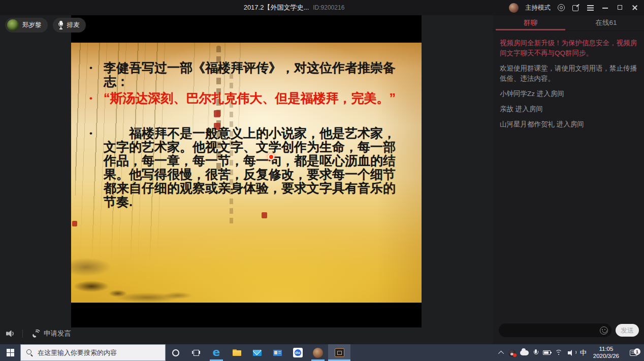 The height and width of the screenshot is (361, 644). I want to click on slide-bullet: • “斯汤达深刻、巴尔扎克伟大、但是福楼拜，完美。”, so click(246, 99).